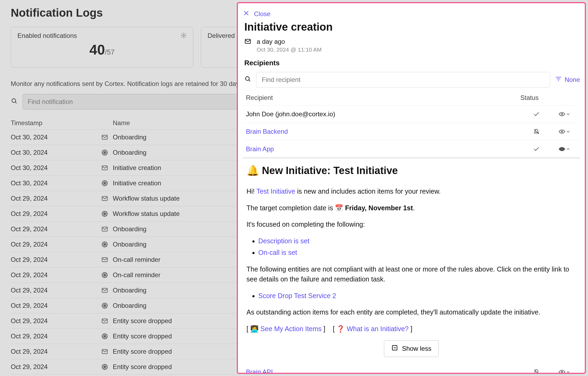  What do you see at coordinates (411, 27) in the screenshot?
I see `panel-title: Initiative creation` at bounding box center [411, 27].